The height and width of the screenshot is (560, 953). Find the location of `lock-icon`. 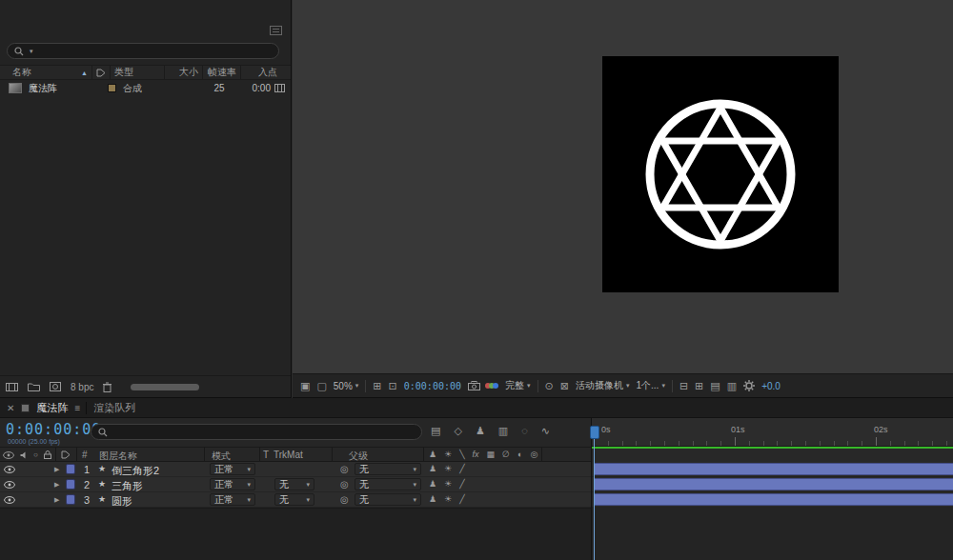

lock-icon is located at coordinates (48, 455).